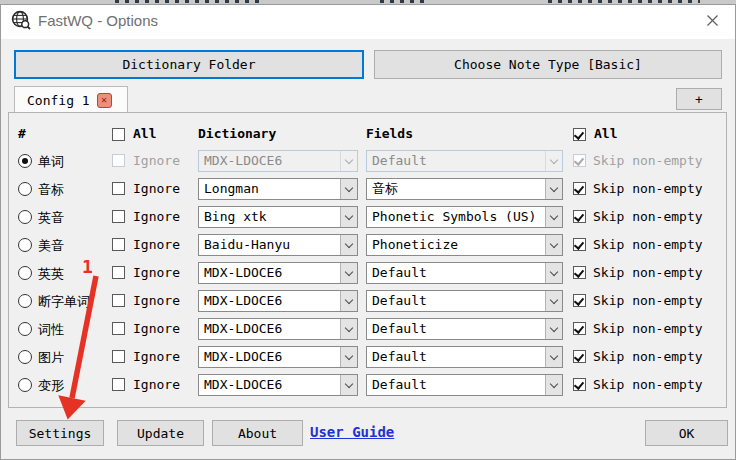 This screenshot has width=736, height=460. Describe the element at coordinates (144, 134) in the screenshot. I see `column-header-all-left: All` at that location.